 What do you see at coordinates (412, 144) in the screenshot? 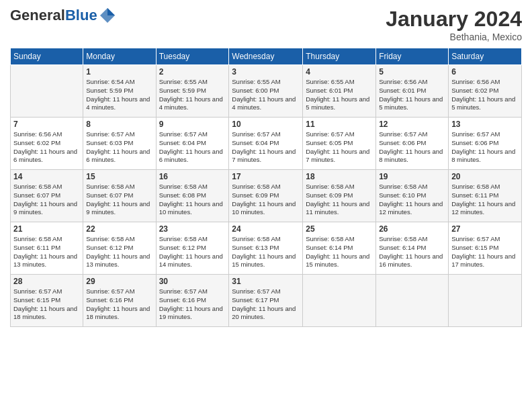
I see `calendar-cell: 12Sunrise: 6:57 AM Sunset: 6:06 PM Dayli…` at bounding box center [412, 144].